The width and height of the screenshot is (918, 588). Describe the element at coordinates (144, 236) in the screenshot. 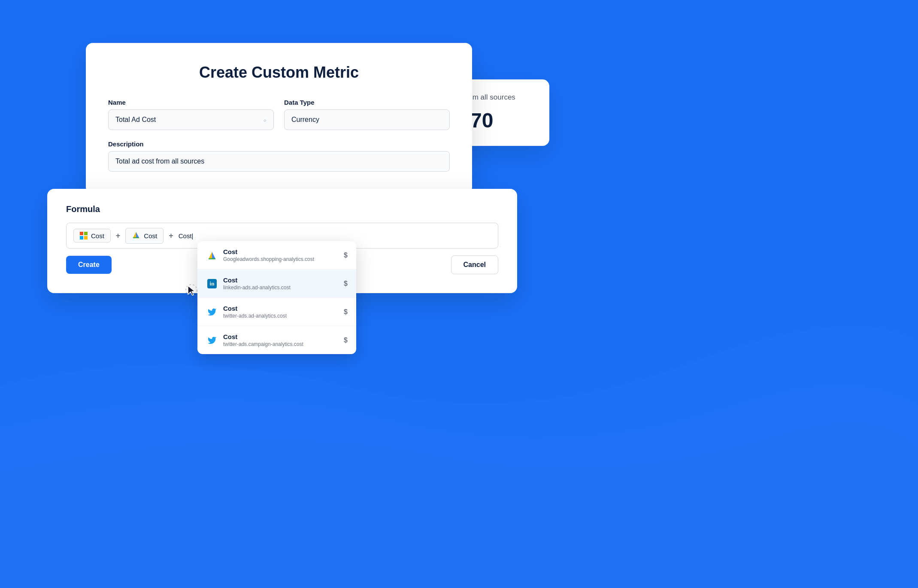

I see `formula-chip-google-ads: Cost` at that location.